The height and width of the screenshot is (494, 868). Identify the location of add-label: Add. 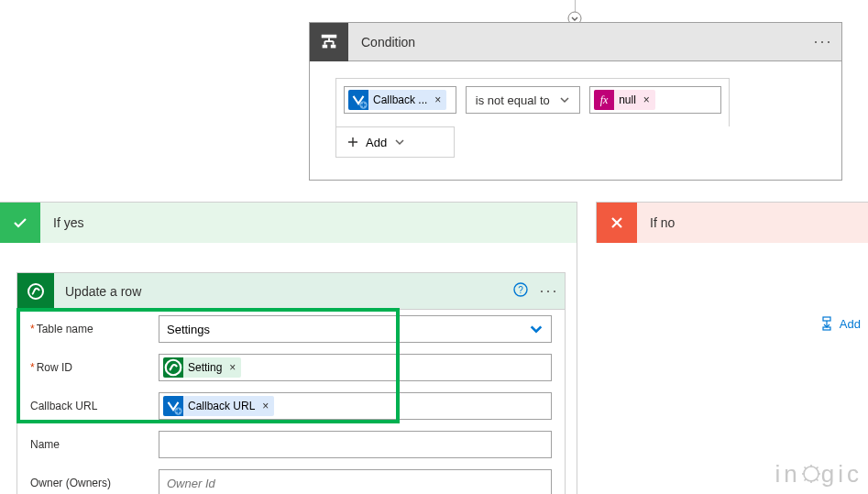
(376, 143).